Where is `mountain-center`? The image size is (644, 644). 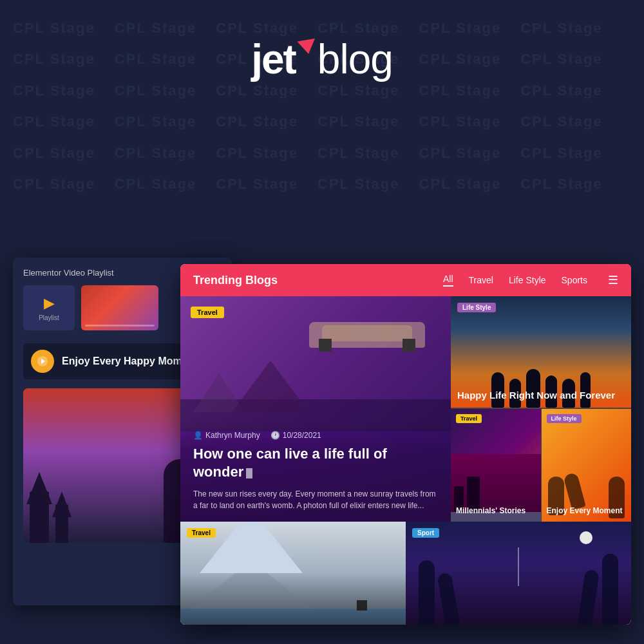
mountain-center is located at coordinates (270, 386).